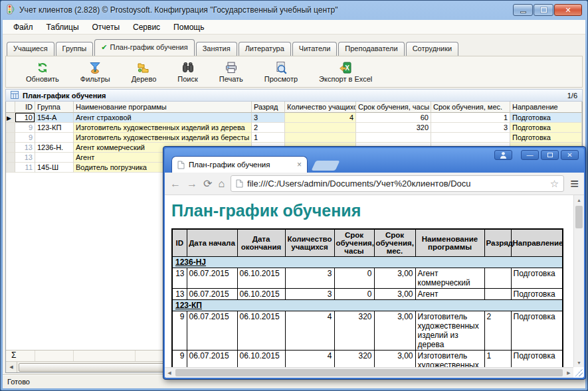 This screenshot has height=391, width=588. What do you see at coordinates (207, 184) in the screenshot?
I see `refresh-icon: ⟳` at bounding box center [207, 184].